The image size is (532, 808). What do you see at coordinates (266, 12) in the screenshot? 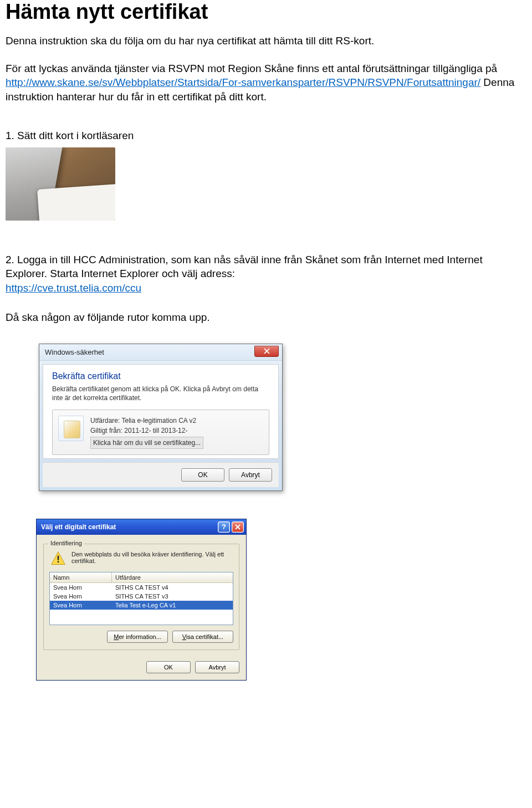
I see `page-title: Hämta nytt certifikat` at bounding box center [266, 12].